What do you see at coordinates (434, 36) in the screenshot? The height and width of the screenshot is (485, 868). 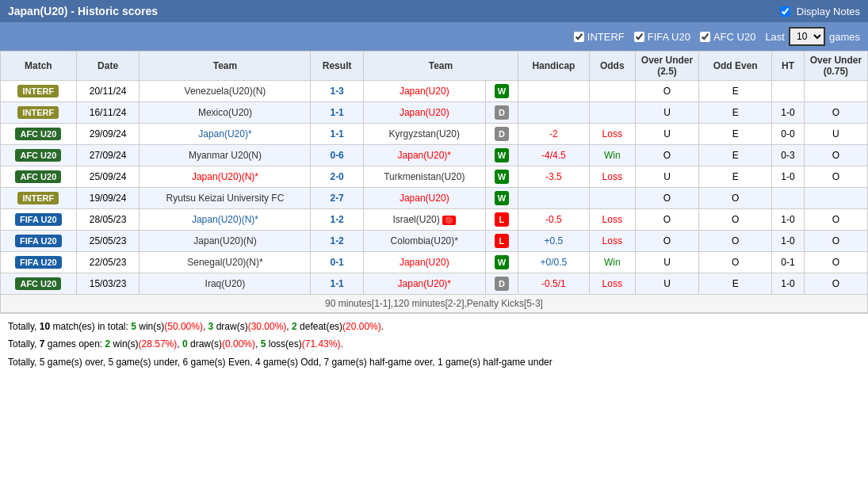 I see `filter-bar: INTERF FIFA U20 AFC U20 Last 5 10 15 20 …` at bounding box center [434, 36].